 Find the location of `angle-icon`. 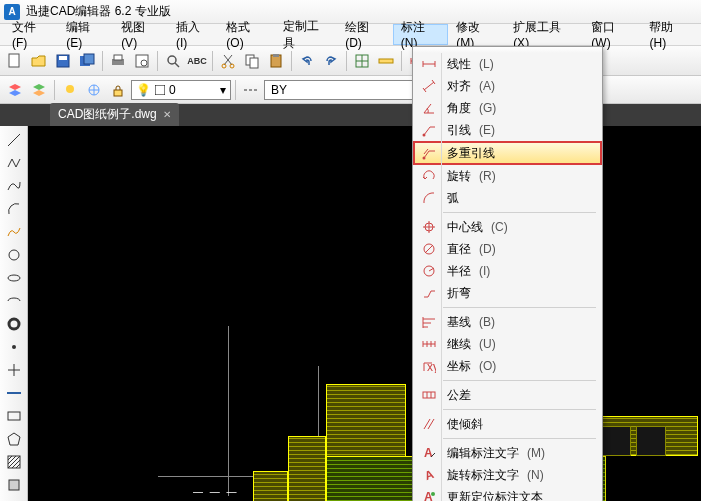

angle-icon is located at coordinates (429, 108).